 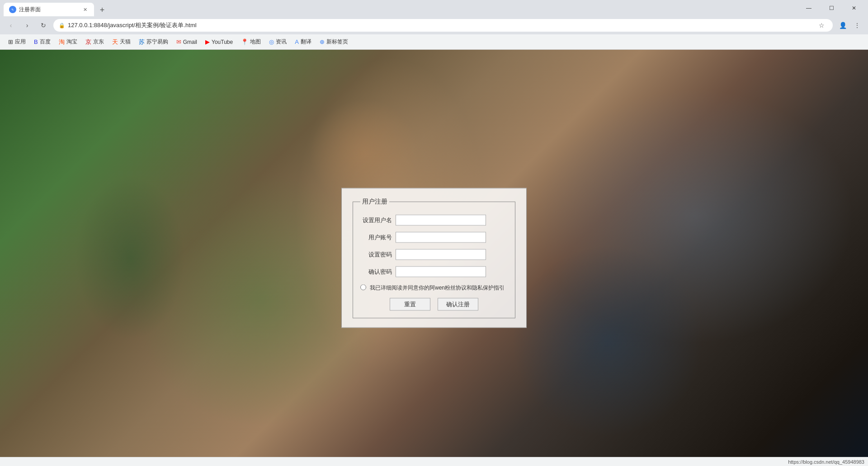 I want to click on bookmark-baidu-label: 百度, so click(x=45, y=42).